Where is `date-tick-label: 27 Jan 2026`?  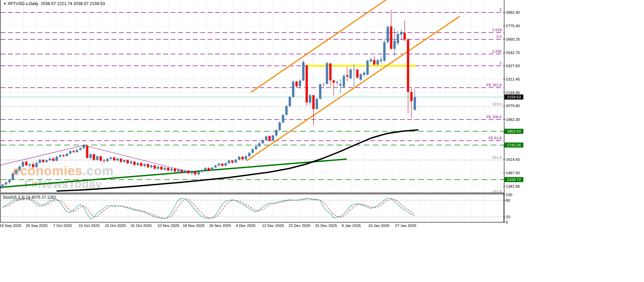 date-tick-label: 27 Jan 2026 is located at coordinates (405, 226).